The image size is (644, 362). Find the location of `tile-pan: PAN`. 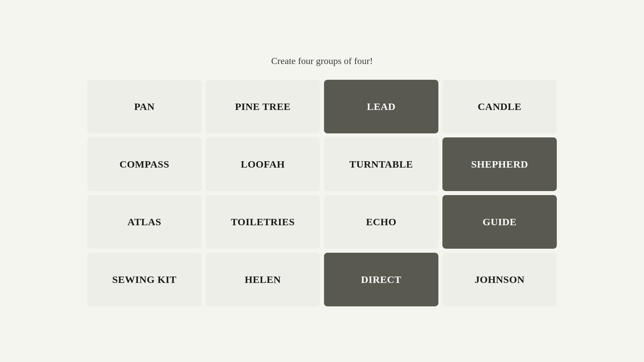

tile-pan: PAN is located at coordinates (144, 107).